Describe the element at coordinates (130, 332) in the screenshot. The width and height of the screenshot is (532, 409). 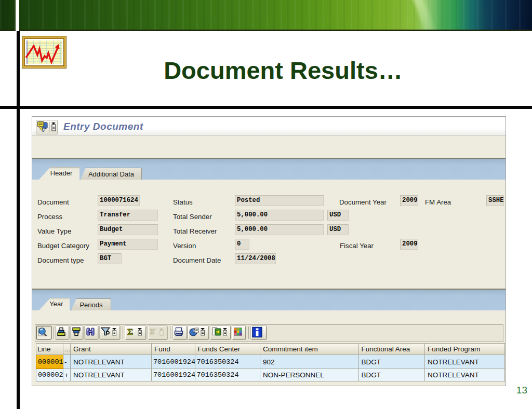
I see `svg-text: Σ` at that location.